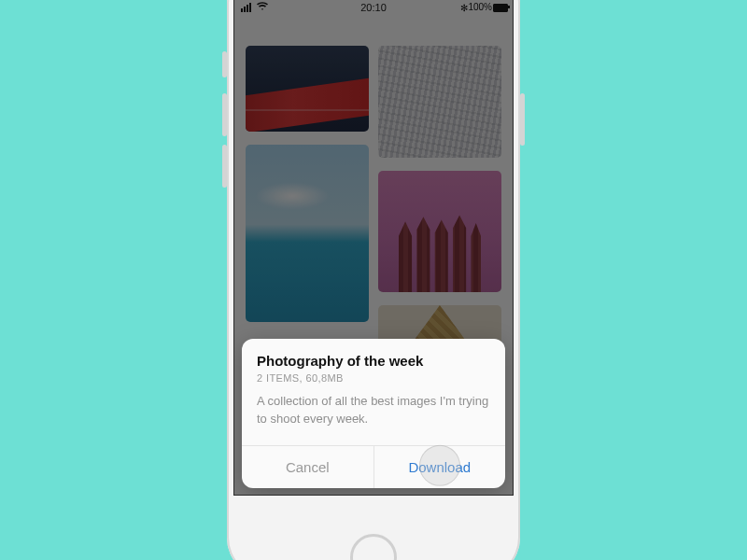 Image resolution: width=747 pixels, height=560 pixels. I want to click on sheet-meta: 2 ITEMS, 60,8MB, so click(374, 378).